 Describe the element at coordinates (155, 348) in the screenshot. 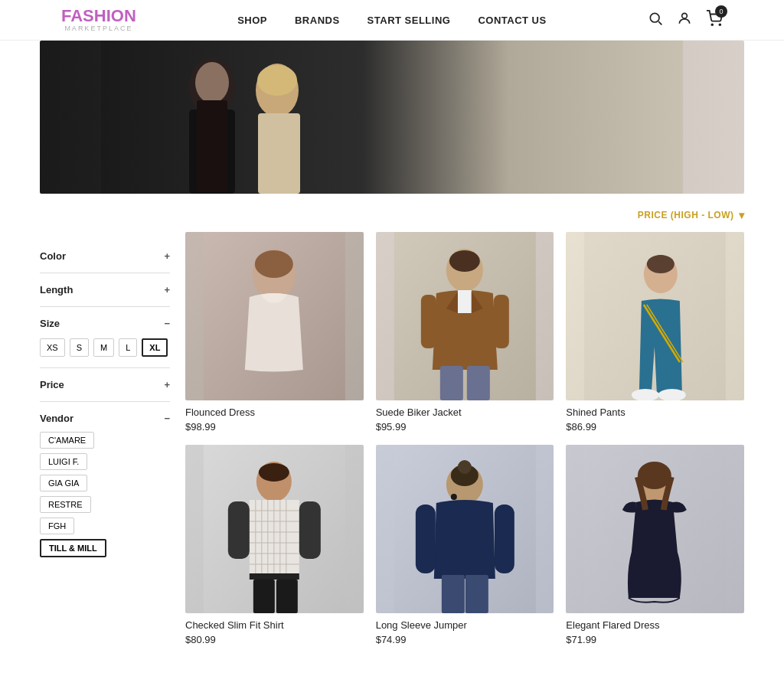

I see `size-btn-xl: XL` at that location.